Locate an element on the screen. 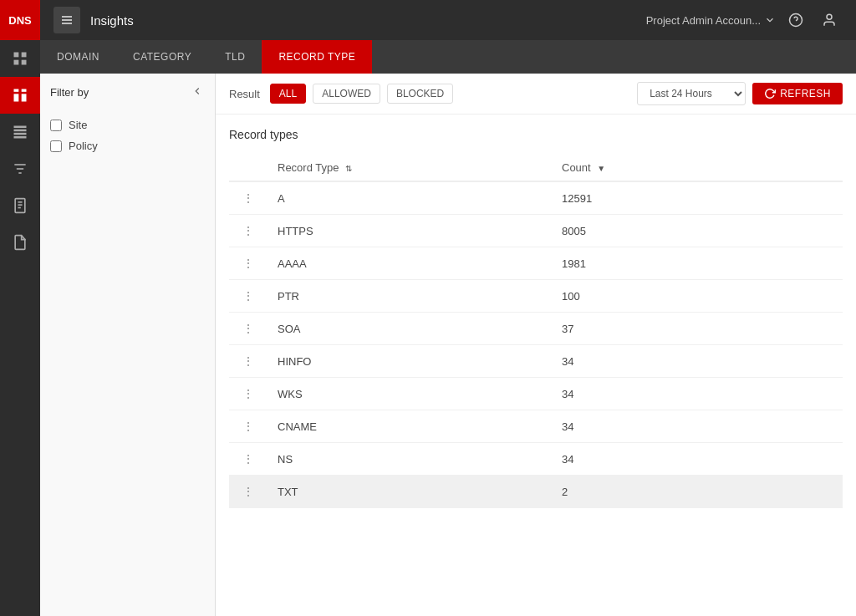 Image resolution: width=856 pixels, height=616 pixels. col-header-count: Count ▼ is located at coordinates (697, 168).